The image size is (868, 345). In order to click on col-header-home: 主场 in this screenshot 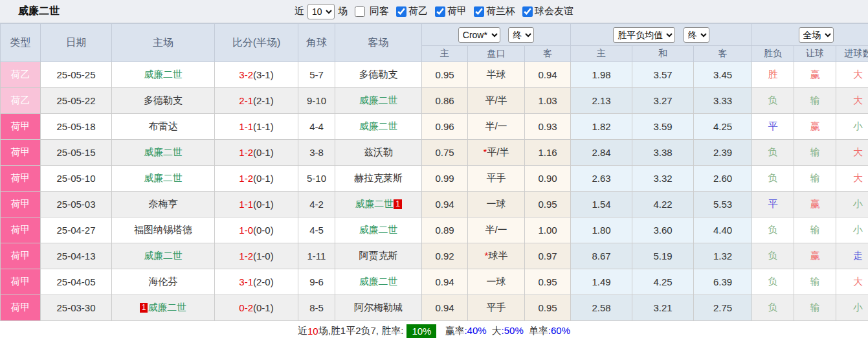, I will do `click(163, 43)`.